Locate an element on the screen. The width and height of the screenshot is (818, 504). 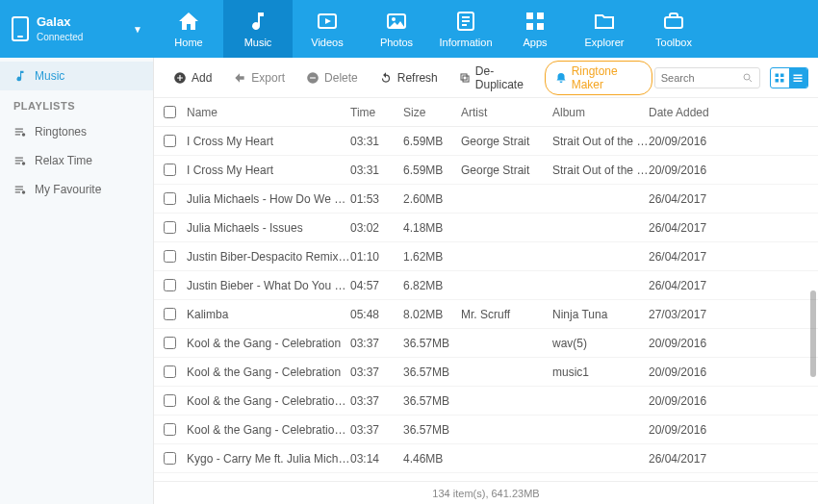
col-artist: Artist is located at coordinates (506, 113).